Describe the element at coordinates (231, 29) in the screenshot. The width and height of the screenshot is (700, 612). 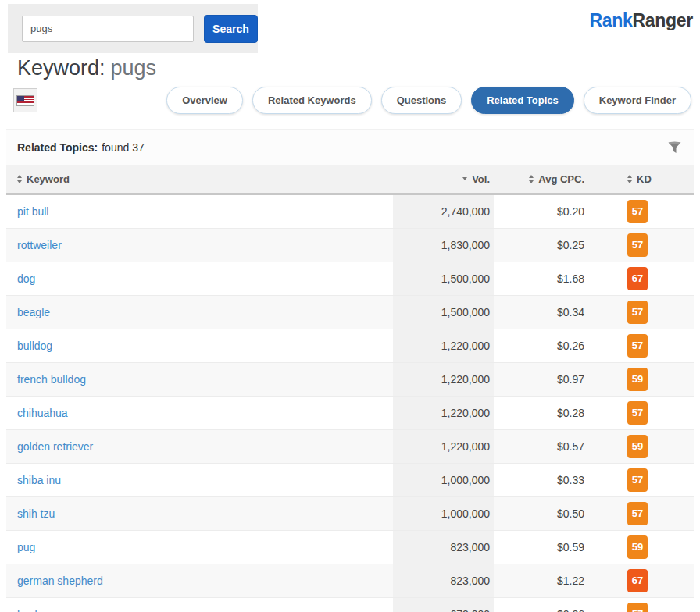
I see `search-button: Search` at that location.